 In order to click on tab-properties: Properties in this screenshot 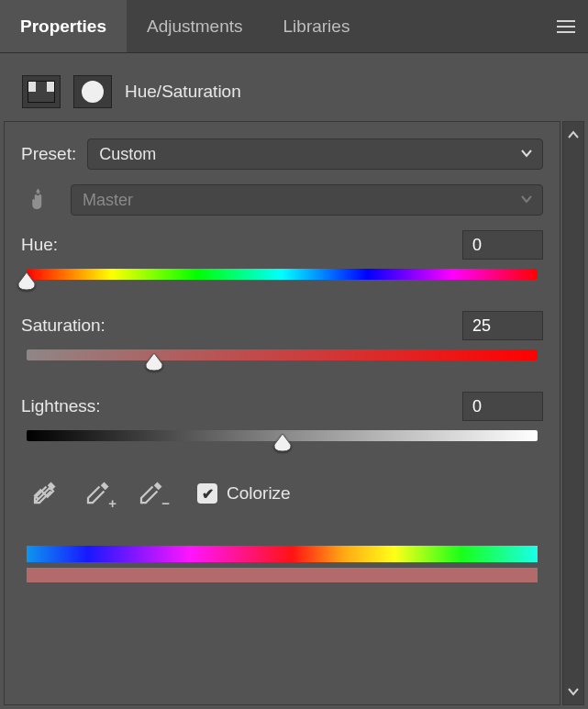, I will do `click(63, 26)`.